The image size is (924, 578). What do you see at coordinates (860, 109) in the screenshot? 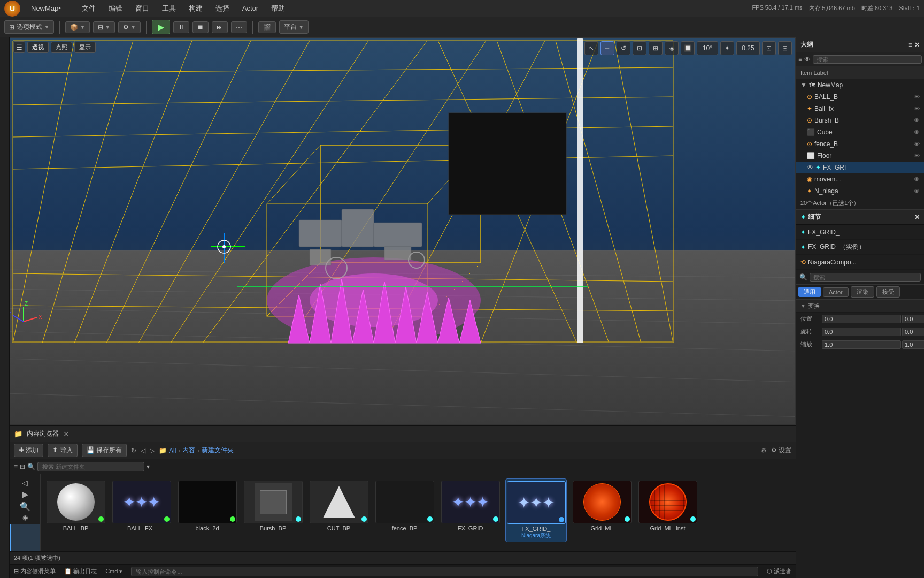
I see `outliner-item-ball-fx: ✦ Ball_fx 👁` at bounding box center [860, 109].